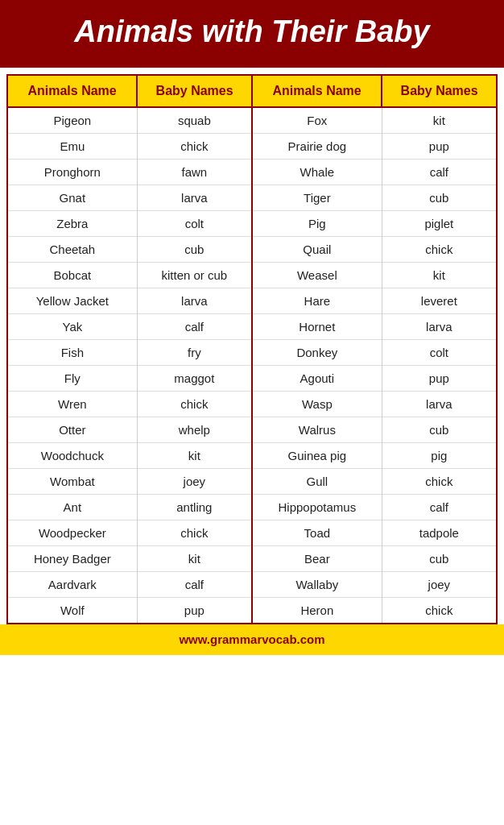 This screenshot has height=825, width=504. I want to click on table-cell: tadpole, so click(440, 533).